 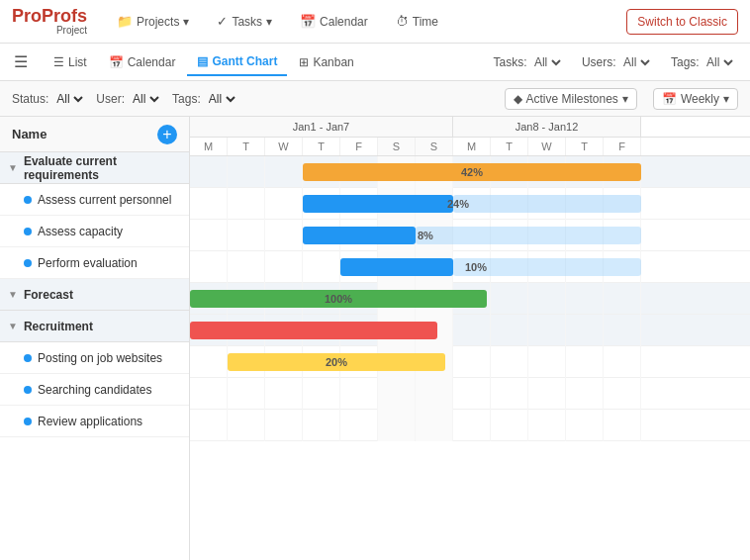 I want to click on nav-projects: 📁 Projects ▾, so click(x=152, y=22).